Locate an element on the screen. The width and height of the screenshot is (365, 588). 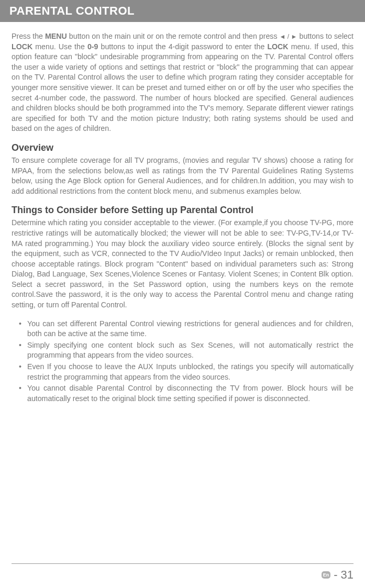
overview-paragraph: To ensure complete coverage for all TV p… is located at coordinates (182, 176).